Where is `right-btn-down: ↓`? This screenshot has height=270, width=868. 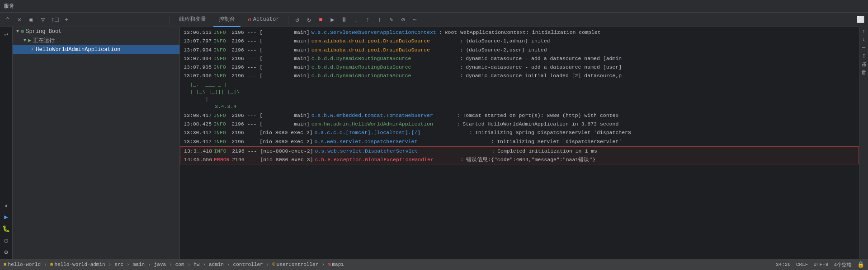 right-btn-down: ↓ is located at coordinates (864, 40).